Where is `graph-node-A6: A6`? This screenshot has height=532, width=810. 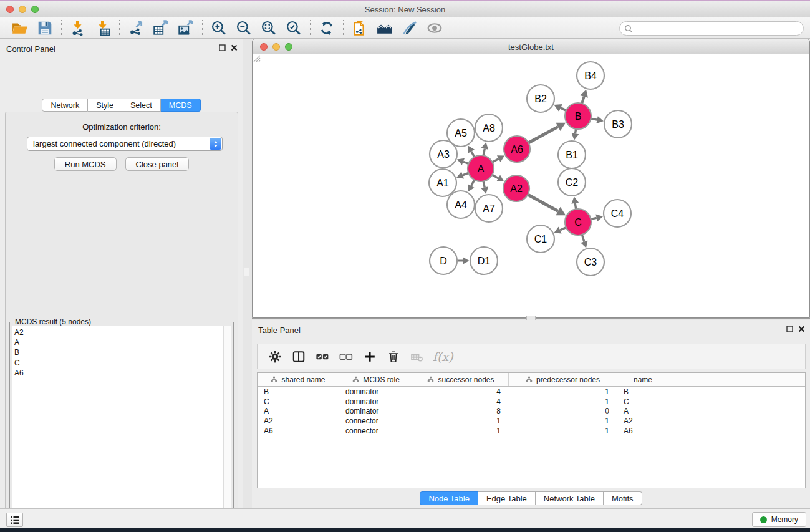
graph-node-A6: A6 is located at coordinates (517, 149).